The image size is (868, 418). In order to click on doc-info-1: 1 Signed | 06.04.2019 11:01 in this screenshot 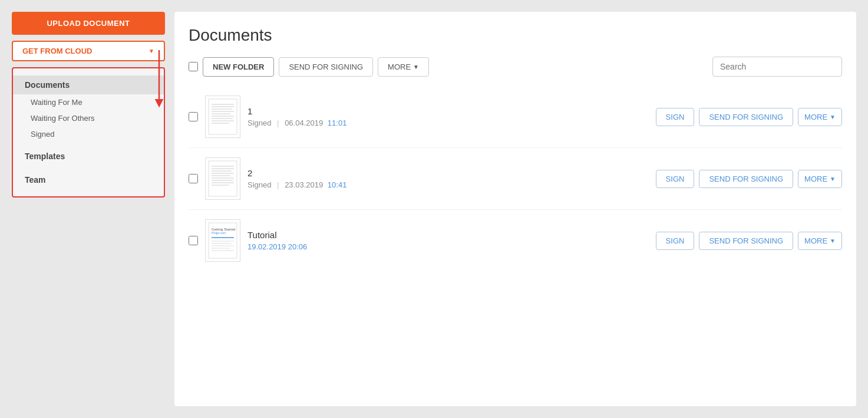, I will do `click(448, 117)`.